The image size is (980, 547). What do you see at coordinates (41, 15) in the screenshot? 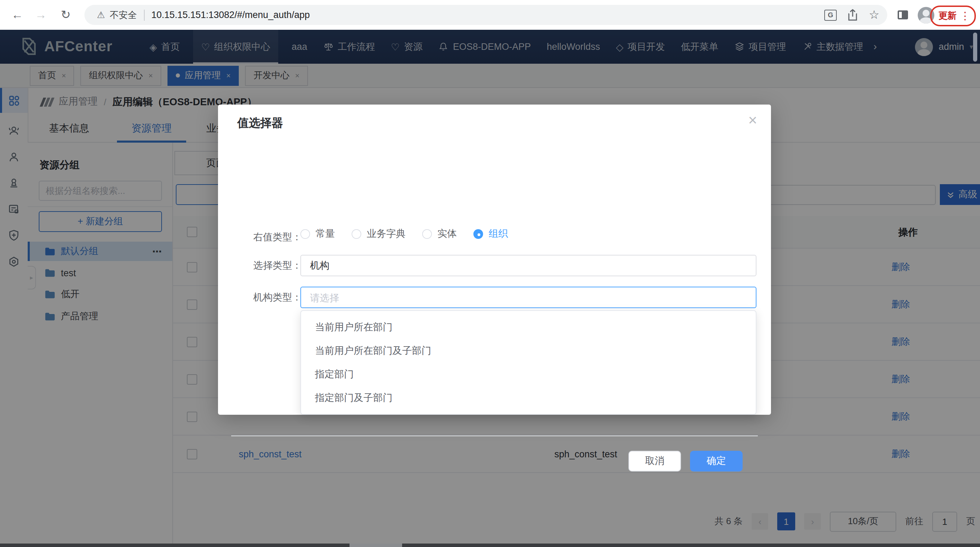
I see `forward-icon: →` at bounding box center [41, 15].